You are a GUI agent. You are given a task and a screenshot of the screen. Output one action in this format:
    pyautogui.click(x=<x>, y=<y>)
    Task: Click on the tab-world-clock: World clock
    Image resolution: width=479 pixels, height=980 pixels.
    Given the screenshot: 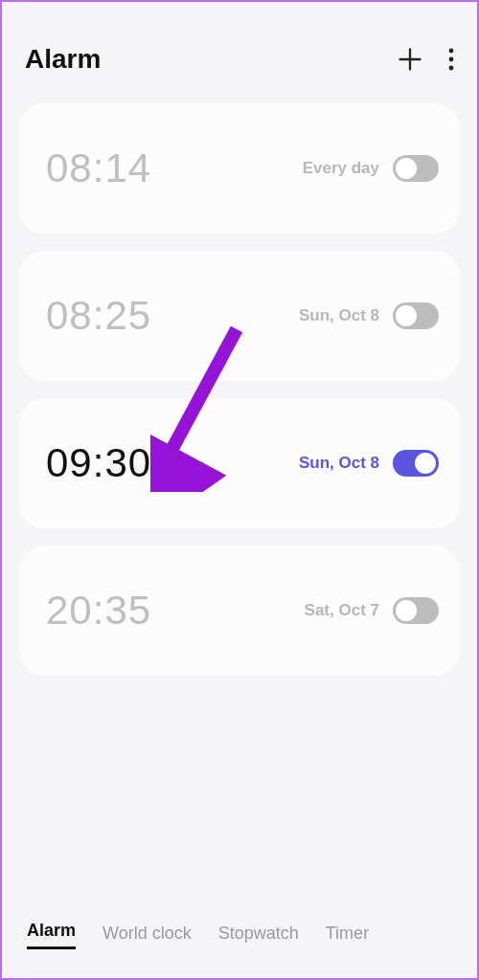 What is the action you would take?
    pyautogui.click(x=148, y=936)
    